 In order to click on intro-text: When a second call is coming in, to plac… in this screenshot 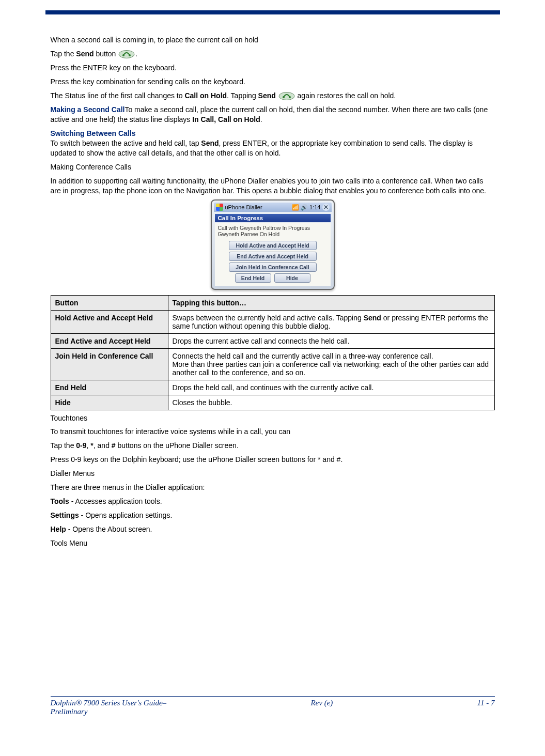, I will do `click(273, 40)`.